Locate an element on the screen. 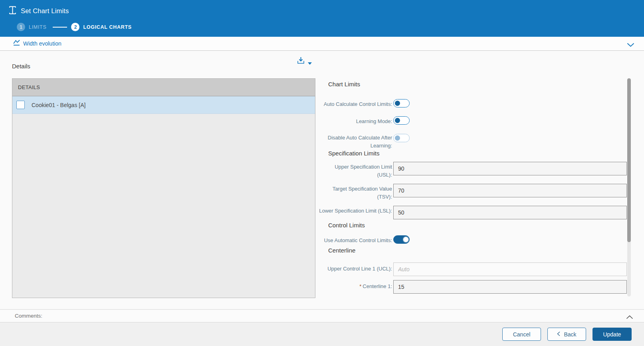  usl-input is located at coordinates (510, 169).